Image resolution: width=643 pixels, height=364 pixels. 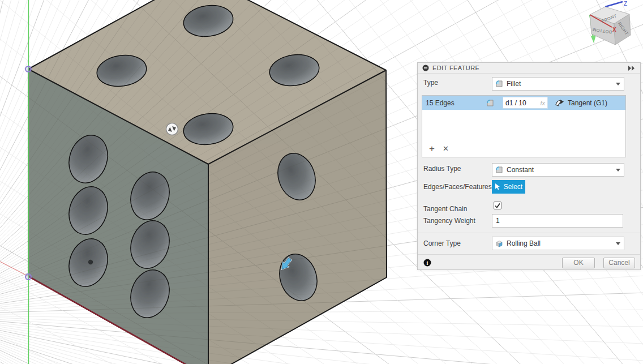 What do you see at coordinates (431, 83) in the screenshot?
I see `type-label: Type` at bounding box center [431, 83].